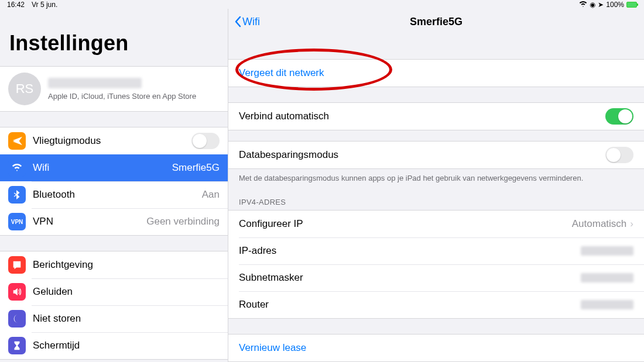  Describe the element at coordinates (436, 155) in the screenshot. I see `low-data-row: Databesparingsmodus` at that location.